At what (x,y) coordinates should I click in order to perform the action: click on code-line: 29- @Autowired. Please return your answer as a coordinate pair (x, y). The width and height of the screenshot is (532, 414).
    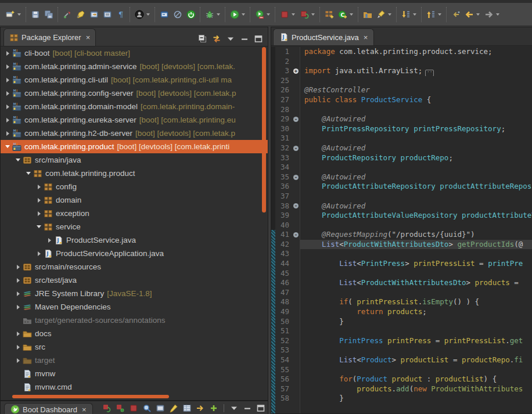
    Looking at the image, I should click on (402, 120).